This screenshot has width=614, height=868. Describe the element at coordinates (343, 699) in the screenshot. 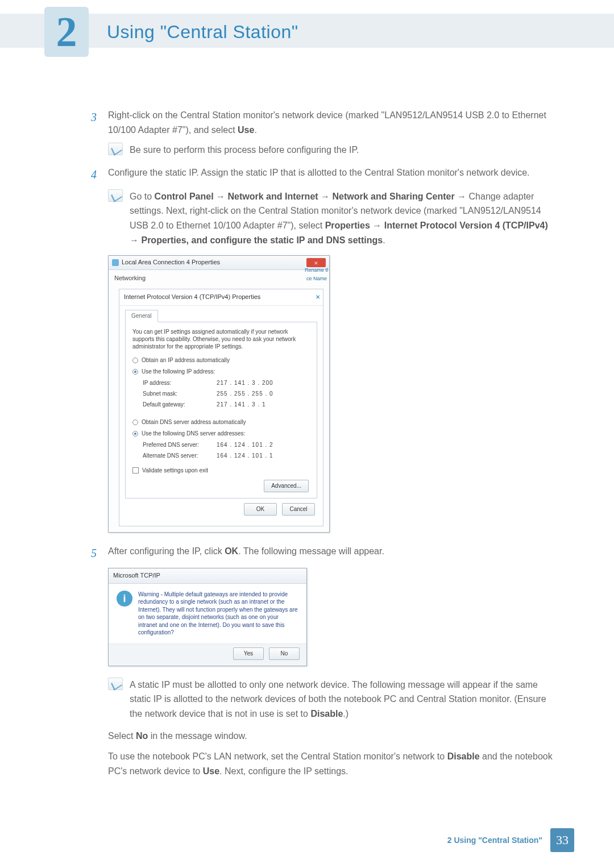

I see `note-text: A static IP must be allotted to only one…` at that location.